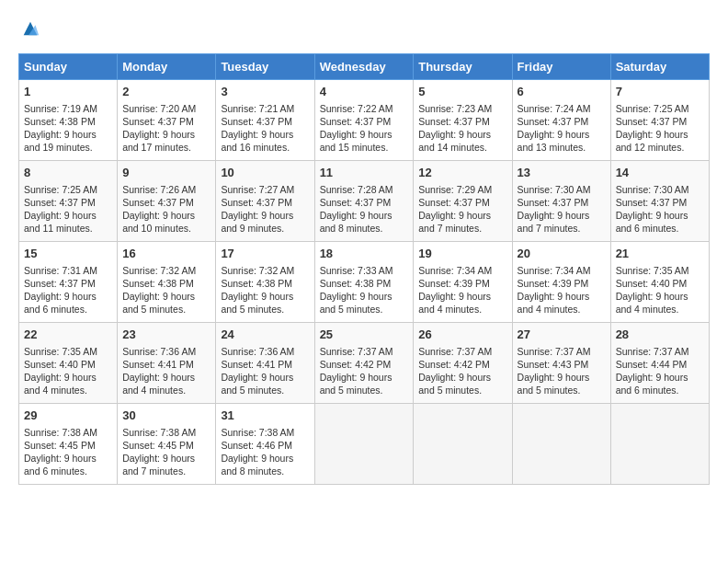 The image size is (728, 563). I want to click on day-number: 17, so click(265, 254).